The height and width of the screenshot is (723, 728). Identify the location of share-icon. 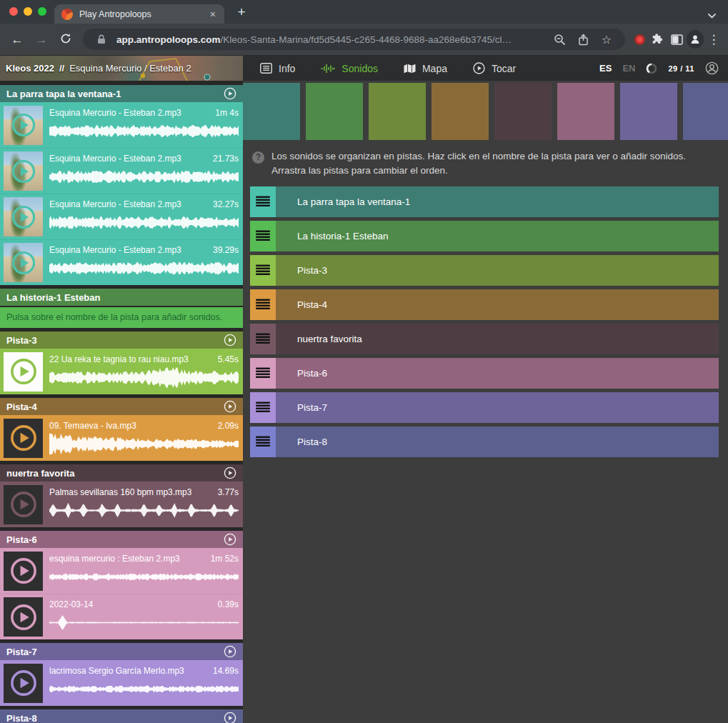
(583, 40).